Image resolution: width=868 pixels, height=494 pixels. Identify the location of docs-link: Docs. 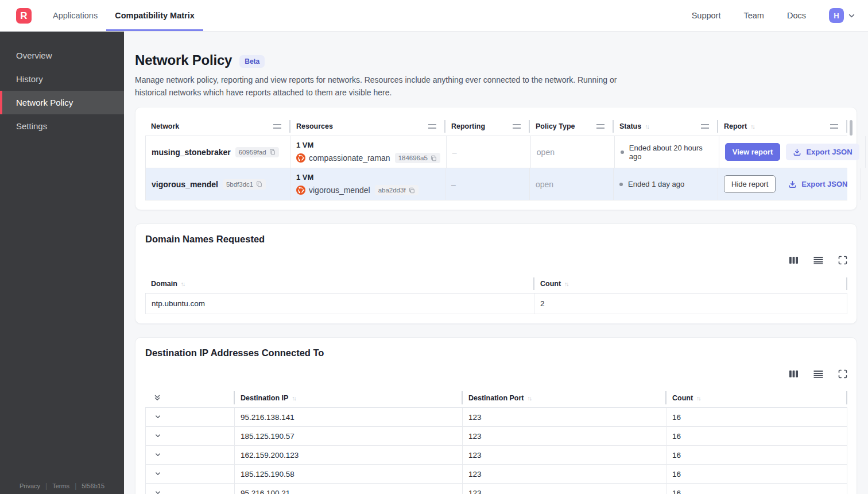
(797, 16).